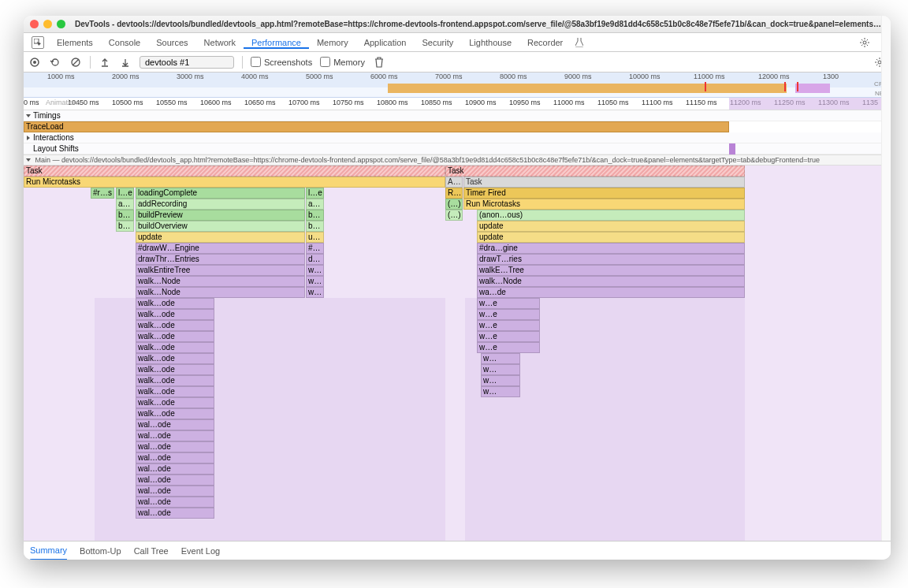 The image size is (908, 588). Describe the element at coordinates (221, 193) in the screenshot. I see `flame-bar: loadingComplete` at that location.